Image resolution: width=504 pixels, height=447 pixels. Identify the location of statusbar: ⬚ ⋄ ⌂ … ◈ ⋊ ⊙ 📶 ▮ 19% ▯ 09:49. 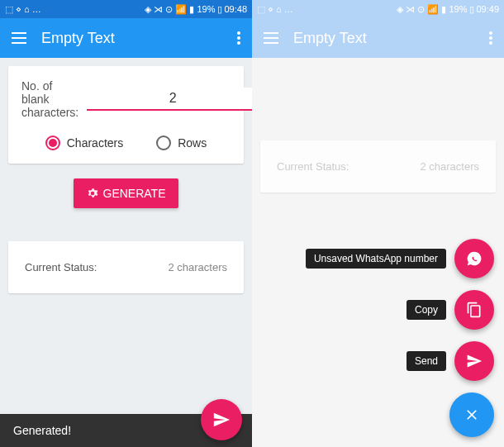
(378, 9).